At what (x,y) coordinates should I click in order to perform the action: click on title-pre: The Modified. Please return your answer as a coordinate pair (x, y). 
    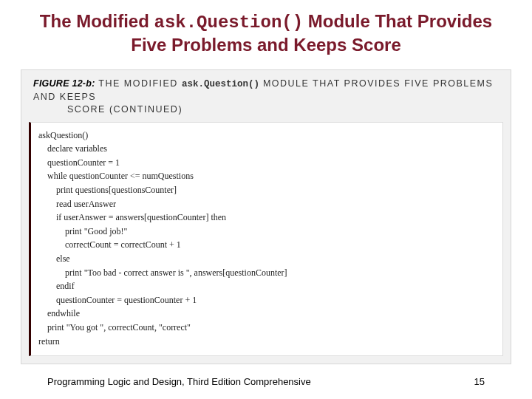
    Looking at the image, I should click on (98, 21).